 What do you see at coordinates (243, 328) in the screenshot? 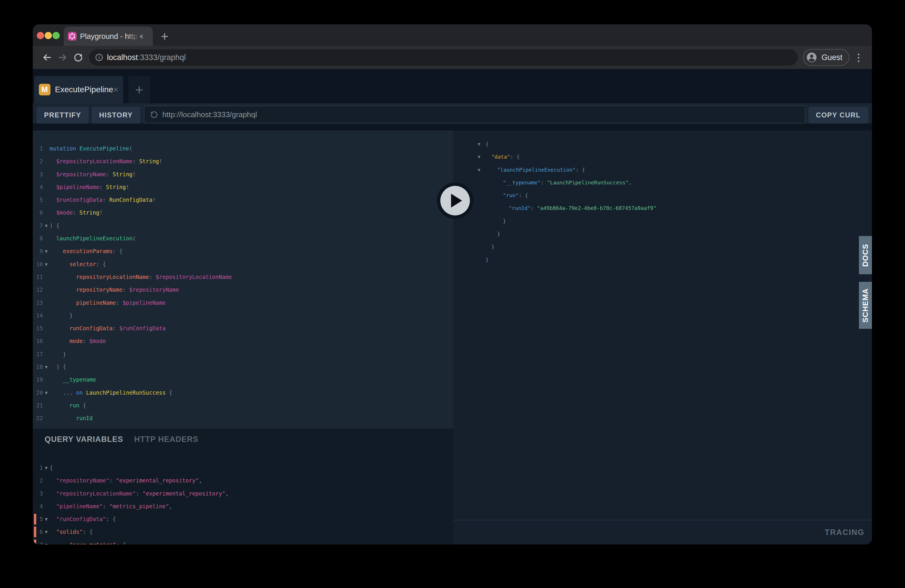
I see `query-code-line: 15 runConfigData: $runConfigData` at bounding box center [243, 328].